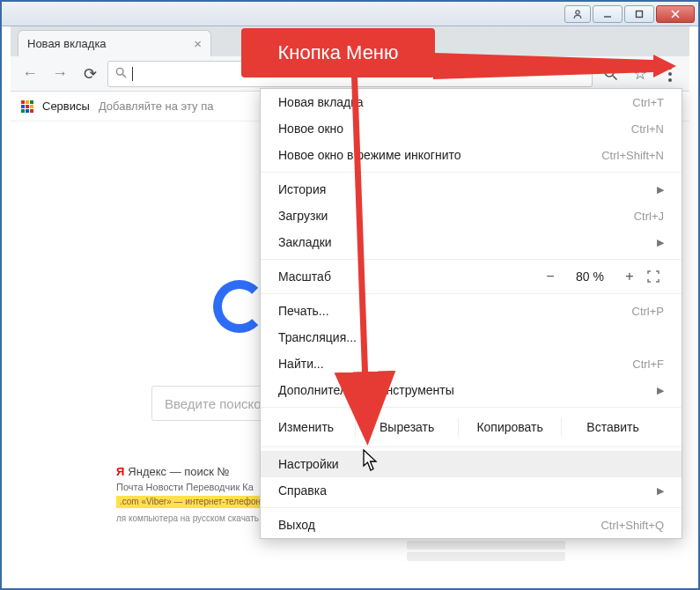  What do you see at coordinates (302, 189) in the screenshot?
I see `menu-label: История` at bounding box center [302, 189].